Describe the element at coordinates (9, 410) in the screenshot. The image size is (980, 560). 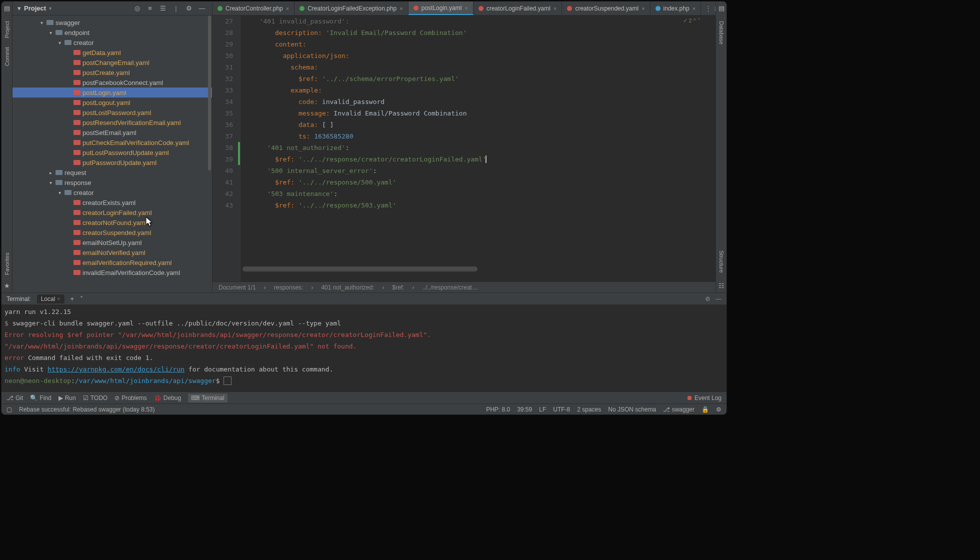
I see `status-icon: ▢` at that location.